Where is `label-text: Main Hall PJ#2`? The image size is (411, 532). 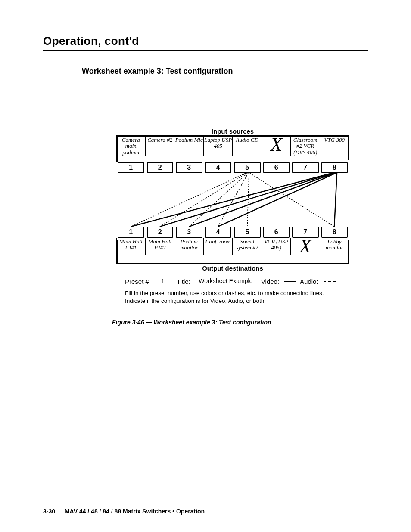 label-text: Main Hall PJ#2 is located at coordinates (160, 245).